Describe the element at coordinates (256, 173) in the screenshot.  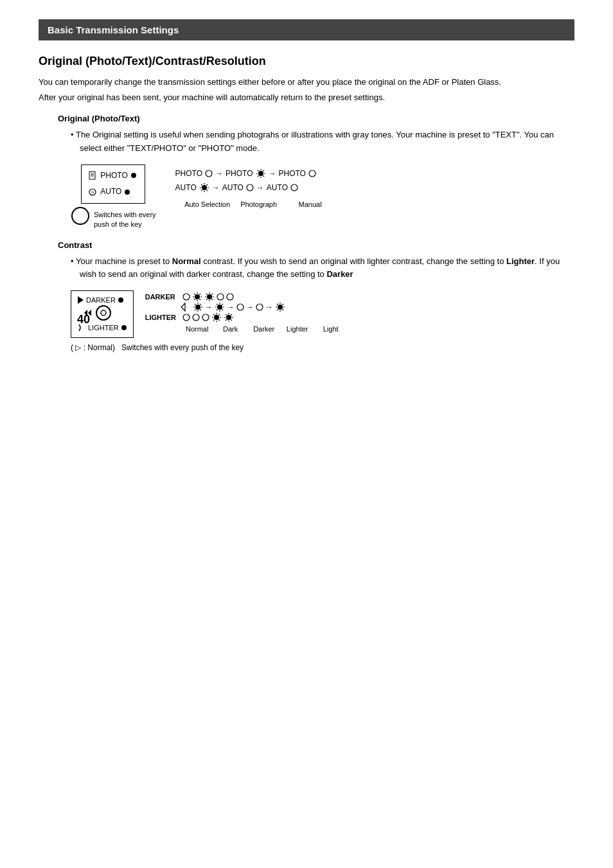
I see `photo-seq-row1: PHOTO → PHOTO → PHOTO` at that location.